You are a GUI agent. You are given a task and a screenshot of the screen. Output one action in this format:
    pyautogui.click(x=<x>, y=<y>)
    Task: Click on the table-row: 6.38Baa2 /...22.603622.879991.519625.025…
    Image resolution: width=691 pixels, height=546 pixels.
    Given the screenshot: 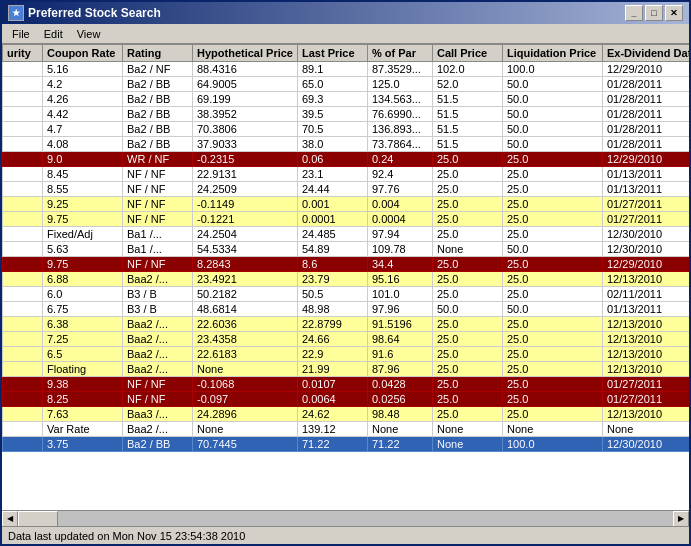 What is the action you would take?
    pyautogui.click(x=346, y=324)
    